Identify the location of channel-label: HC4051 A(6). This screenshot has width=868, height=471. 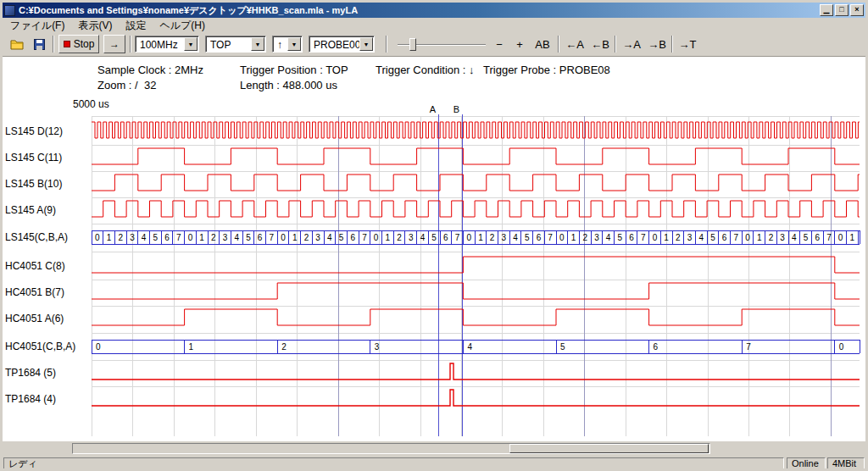
(34, 319).